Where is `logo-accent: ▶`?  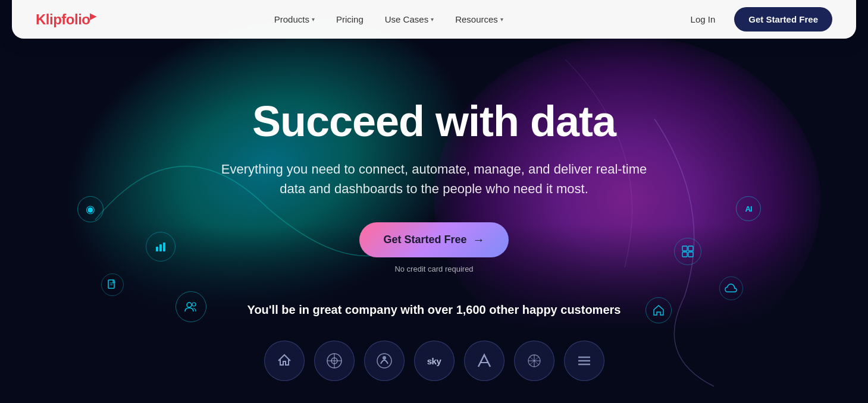
logo-accent: ▶ is located at coordinates (93, 16).